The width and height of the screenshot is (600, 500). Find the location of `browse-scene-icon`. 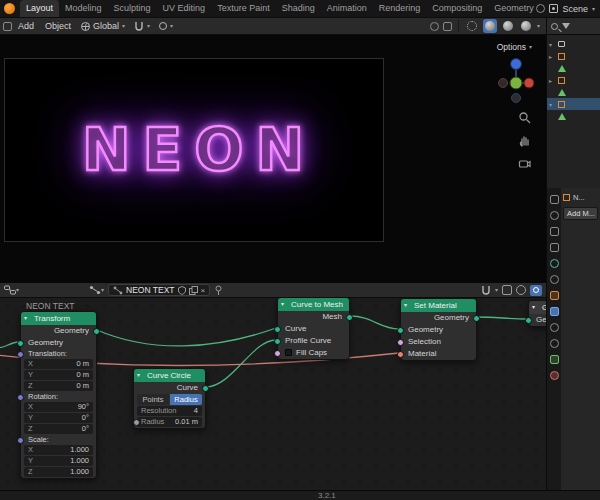

browse-scene-icon is located at coordinates (540, 8).